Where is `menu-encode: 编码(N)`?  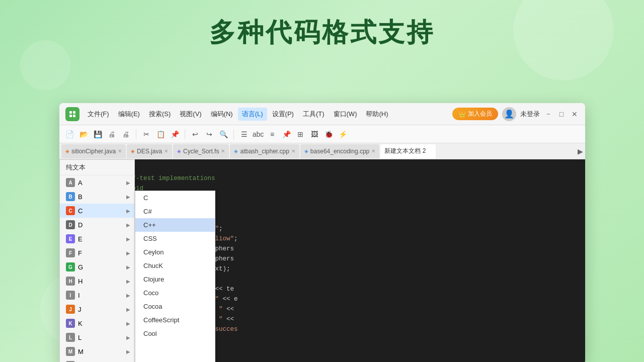
menu-encode: 编码(N) is located at coordinates (222, 114).